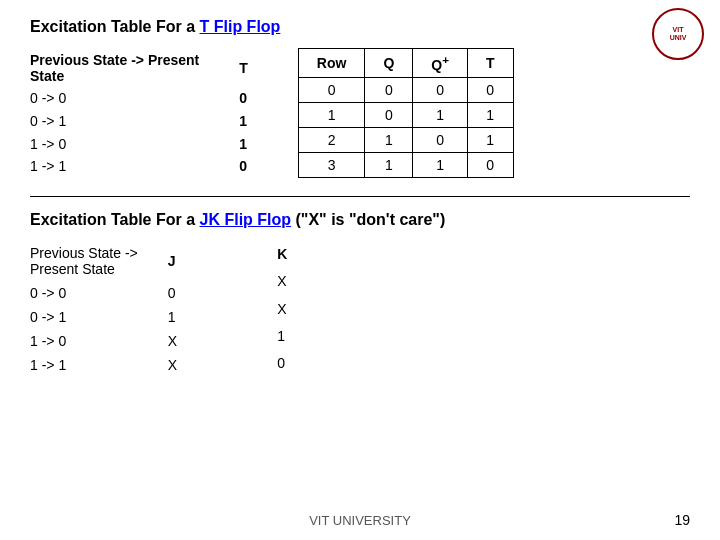  Describe the element at coordinates (389, 164) in the screenshot. I see `t-right-q-3: 1` at that location.